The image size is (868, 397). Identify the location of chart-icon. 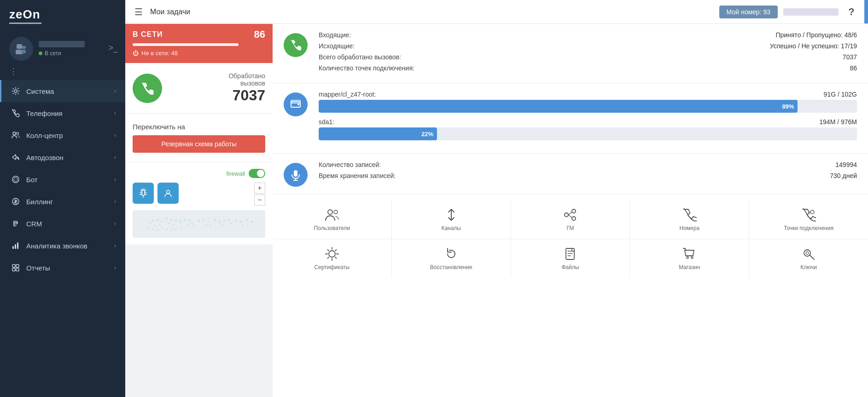
(16, 246).